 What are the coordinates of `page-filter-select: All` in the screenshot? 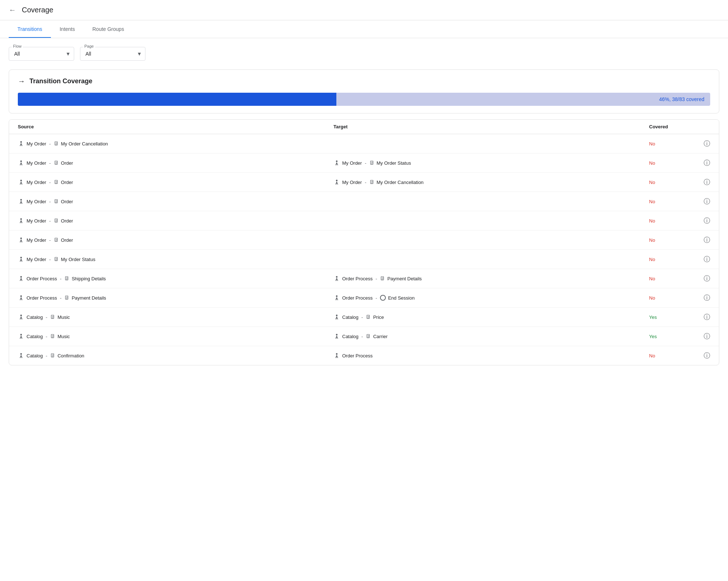 It's located at (113, 54).